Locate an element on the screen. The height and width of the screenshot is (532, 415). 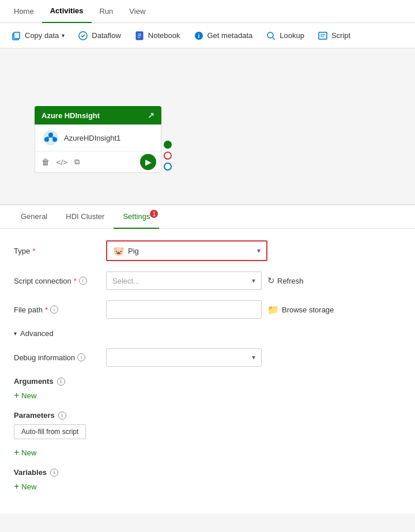
script-connection-info-icon: i is located at coordinates (83, 281).